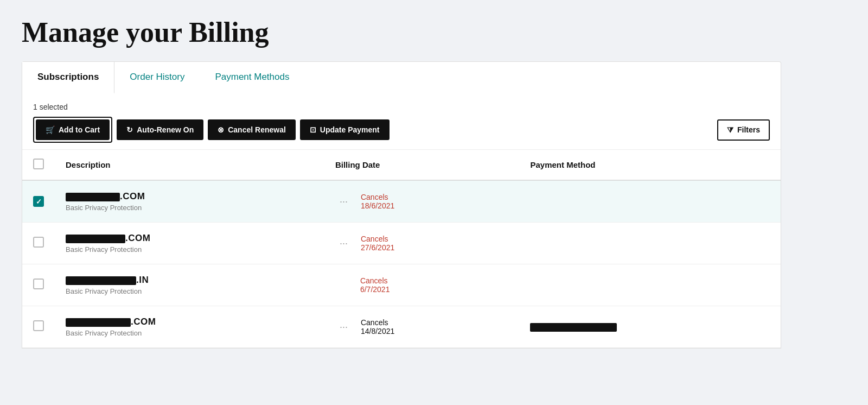  What do you see at coordinates (375, 285) in the screenshot?
I see `row-billing-date: Cancels6/7/2021` at bounding box center [375, 285].